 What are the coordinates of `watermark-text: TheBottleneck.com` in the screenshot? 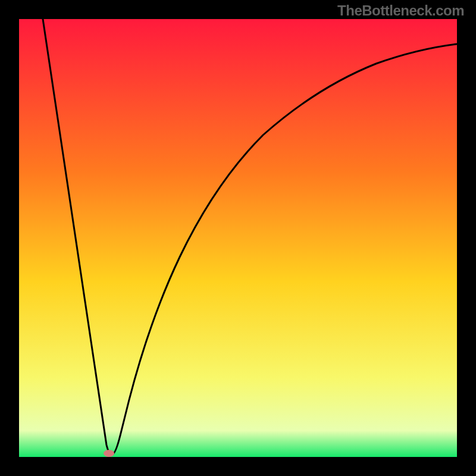 It's located at (401, 11).